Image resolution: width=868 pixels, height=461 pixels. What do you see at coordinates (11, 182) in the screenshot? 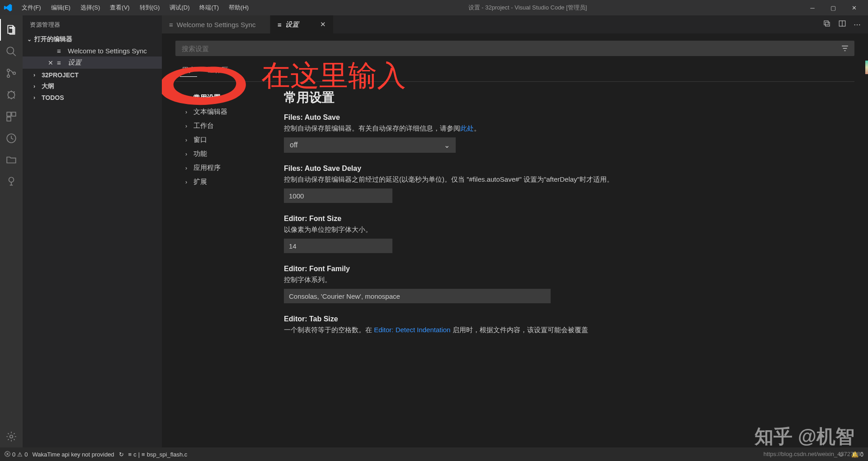
I see `tree-icon` at bounding box center [11, 182].